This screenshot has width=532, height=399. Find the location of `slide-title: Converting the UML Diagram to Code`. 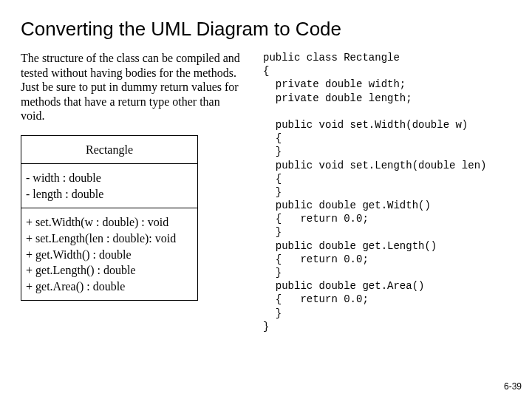

slide-title: Converting the UML Diagram to Code is located at coordinates (266, 30).